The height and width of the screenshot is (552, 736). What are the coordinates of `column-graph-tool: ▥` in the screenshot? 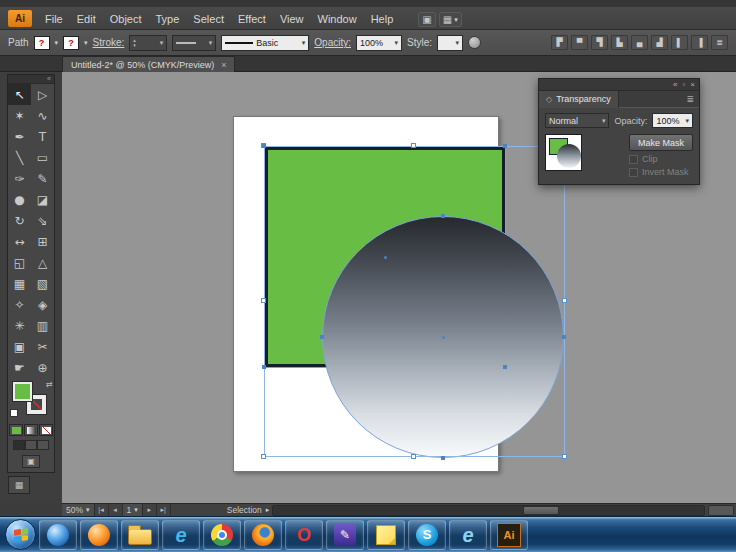 It's located at (42, 326).